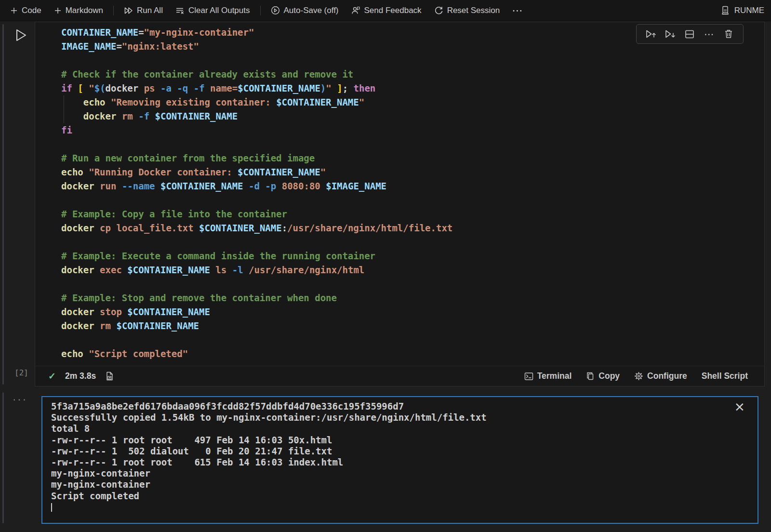 The width and height of the screenshot is (771, 532). What do you see at coordinates (670, 34) in the screenshot?
I see `execute-below-button` at bounding box center [670, 34].